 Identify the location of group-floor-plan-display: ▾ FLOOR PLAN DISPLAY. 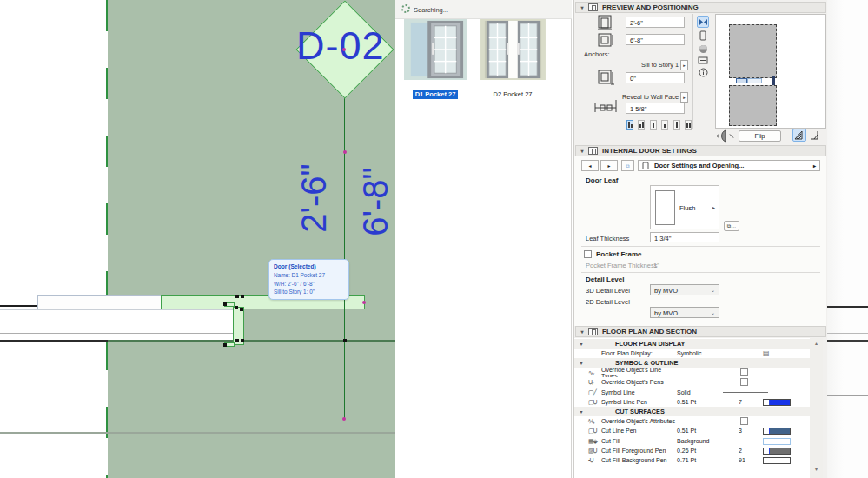
(692, 344).